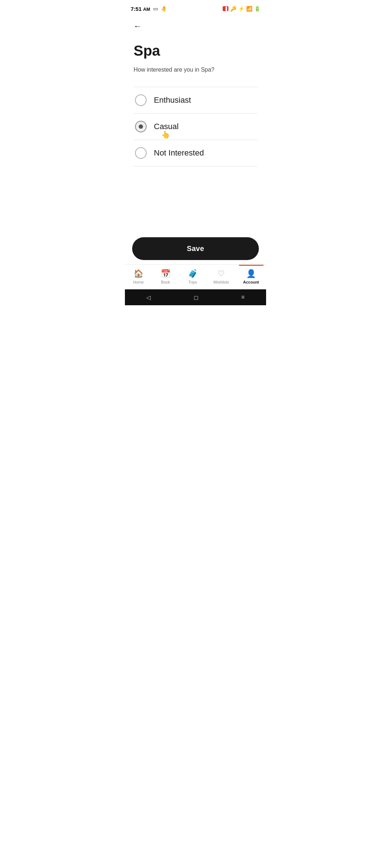 This screenshot has width=391, height=868. What do you see at coordinates (251, 265) in the screenshot?
I see `active-indicator` at bounding box center [251, 265].